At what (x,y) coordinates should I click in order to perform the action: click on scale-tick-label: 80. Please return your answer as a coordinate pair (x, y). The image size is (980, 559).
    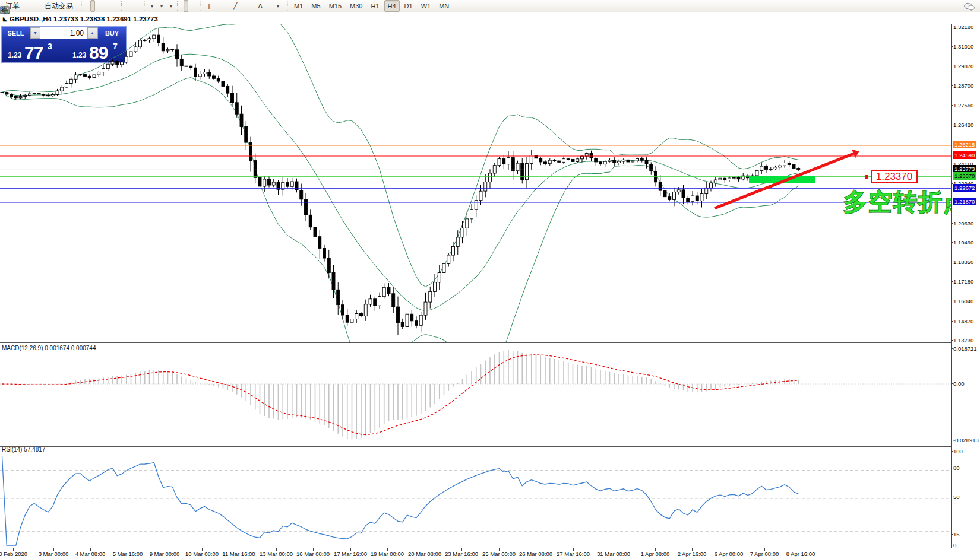
    Looking at the image, I should click on (956, 468).